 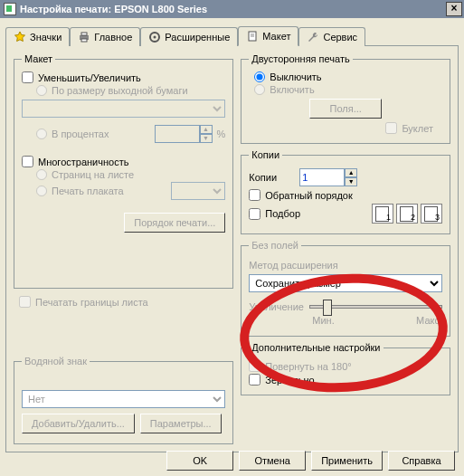 I want to click on app-icon, so click(x=10, y=9).